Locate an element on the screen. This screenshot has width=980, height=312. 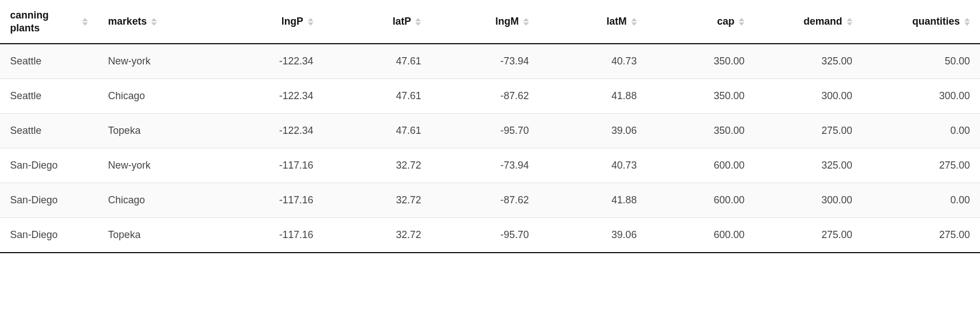
column-header-label: latP is located at coordinates (402, 21).